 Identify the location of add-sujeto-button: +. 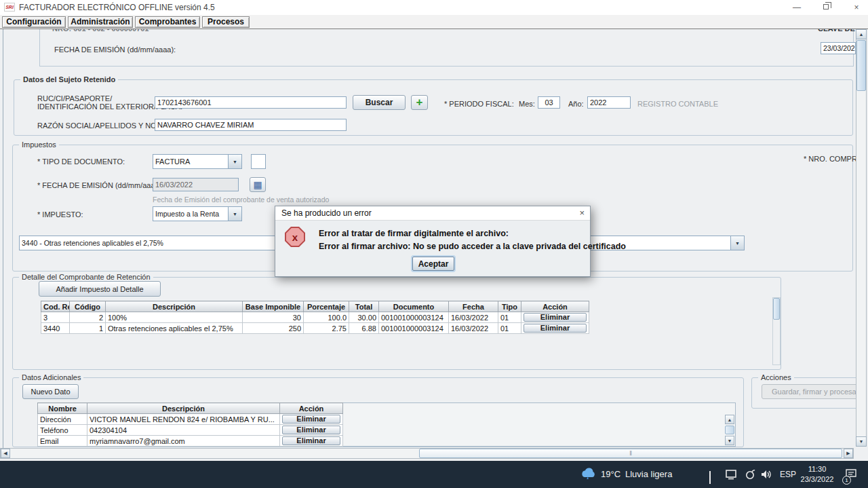
(419, 102).